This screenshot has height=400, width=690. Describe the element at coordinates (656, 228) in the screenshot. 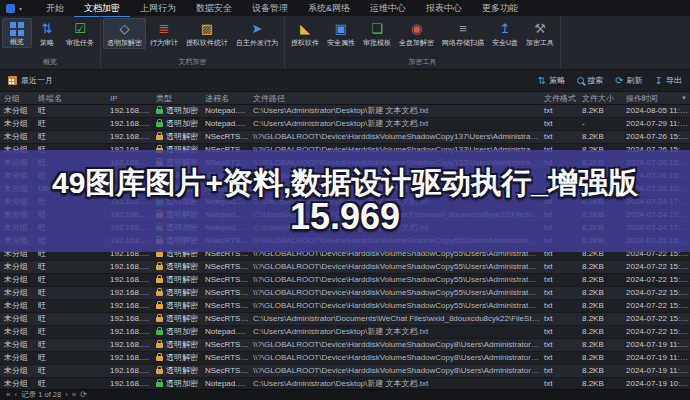

I see `cell-操作时间: 2024-07-24 17:09:24` at that location.